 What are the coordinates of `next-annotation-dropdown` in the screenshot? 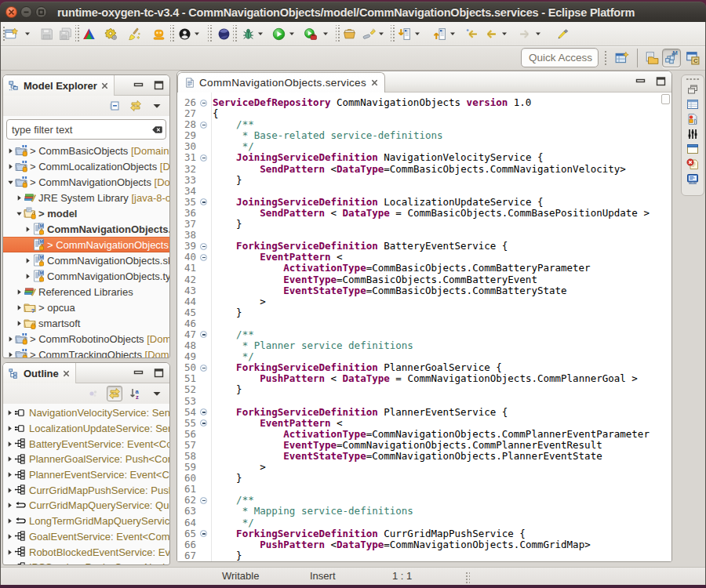 It's located at (417, 34).